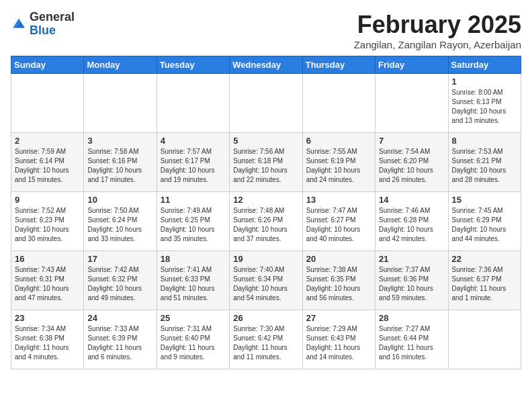  What do you see at coordinates (266, 259) in the screenshot?
I see `day-number: 19` at bounding box center [266, 259].